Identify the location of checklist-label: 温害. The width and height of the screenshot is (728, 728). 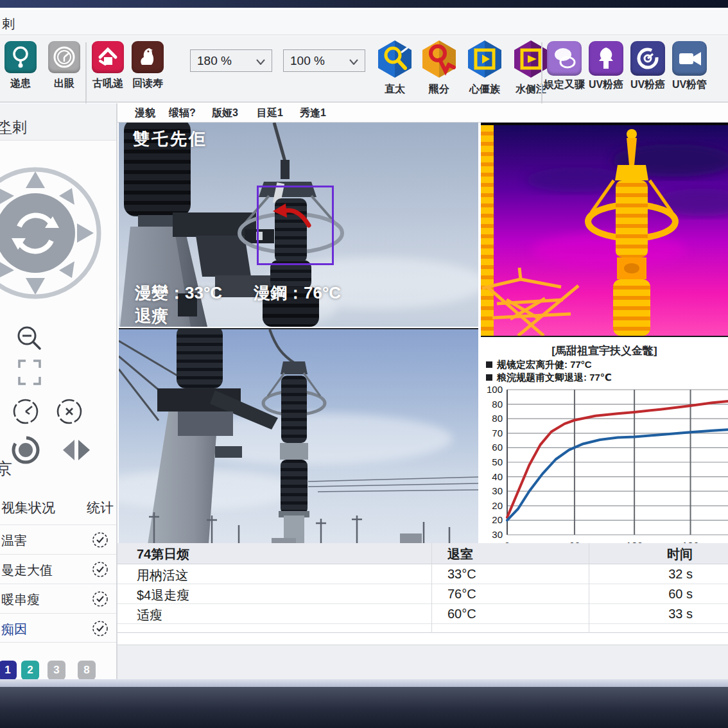
(14, 541).